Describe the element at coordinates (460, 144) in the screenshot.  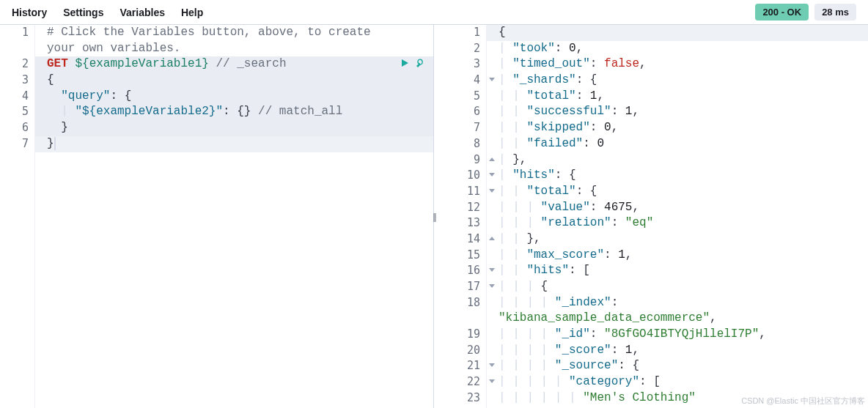
I see `line-number: 8` at that location.